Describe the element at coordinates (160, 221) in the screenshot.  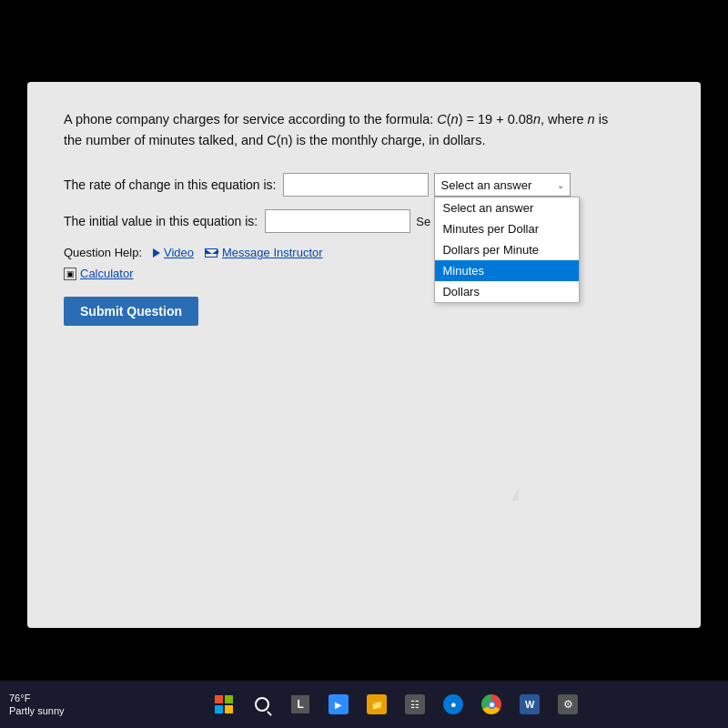
I see `initial-label: The initial value in this equation is:` at that location.